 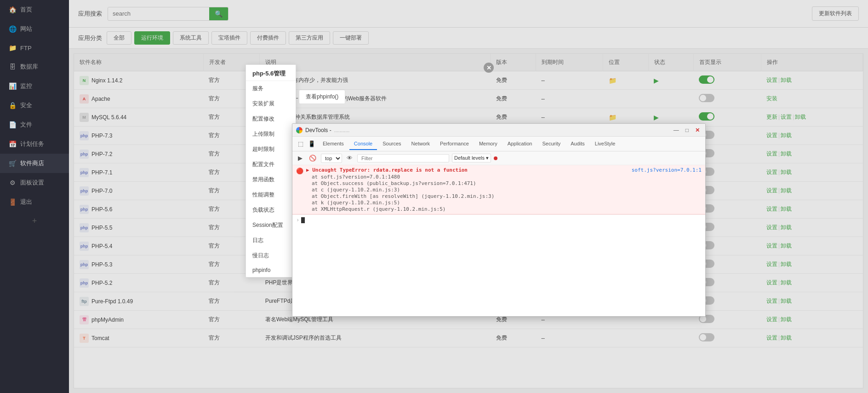 I want to click on devtools-toolbar: ▶ 🚫 top 👁 Default levels ▾, so click(x=499, y=158).